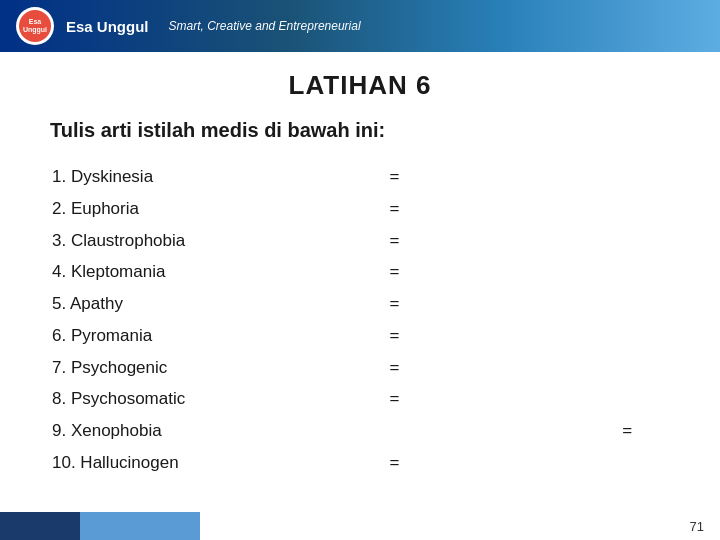 The width and height of the screenshot is (720, 540). Describe the element at coordinates (413, 399) in the screenshot. I see `item-eq-8: =` at that location.